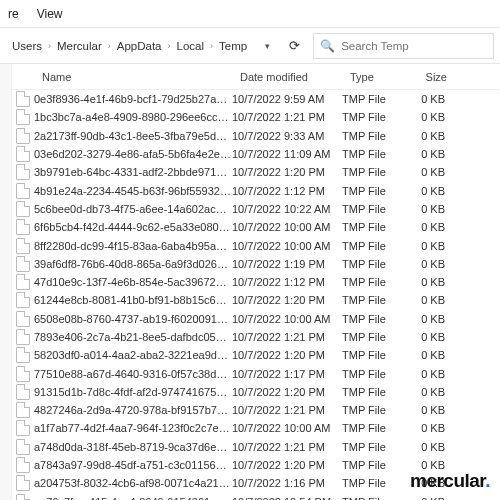  Describe the element at coordinates (375, 46) in the screenshot. I see `search-placeholder: Search Temp` at that location.